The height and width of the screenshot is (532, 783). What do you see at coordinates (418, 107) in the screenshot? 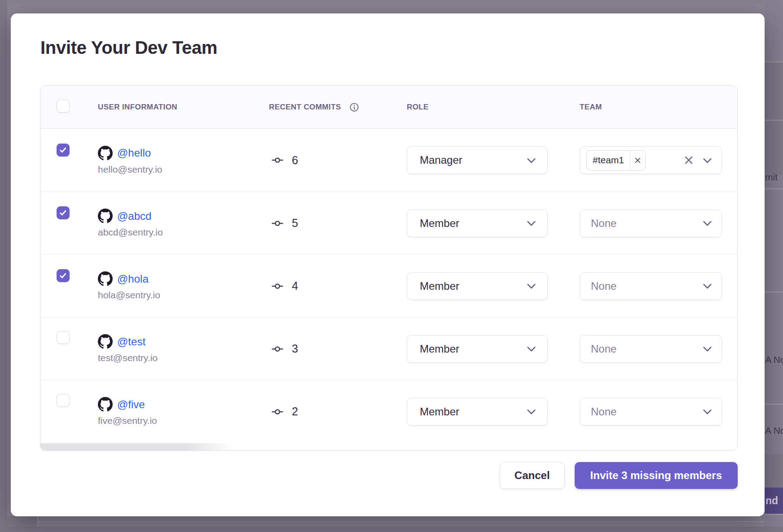
I see `column-header-role: ROLE` at bounding box center [418, 107].